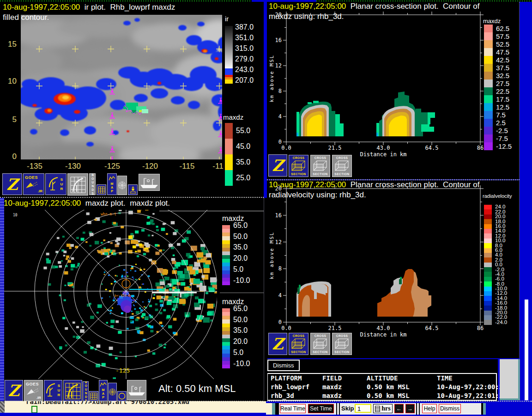 The width and height of the screenshot is (532, 416). Describe the element at coordinates (73, 166) in the screenshot. I see `sat-xtick-1: -130` at that location.